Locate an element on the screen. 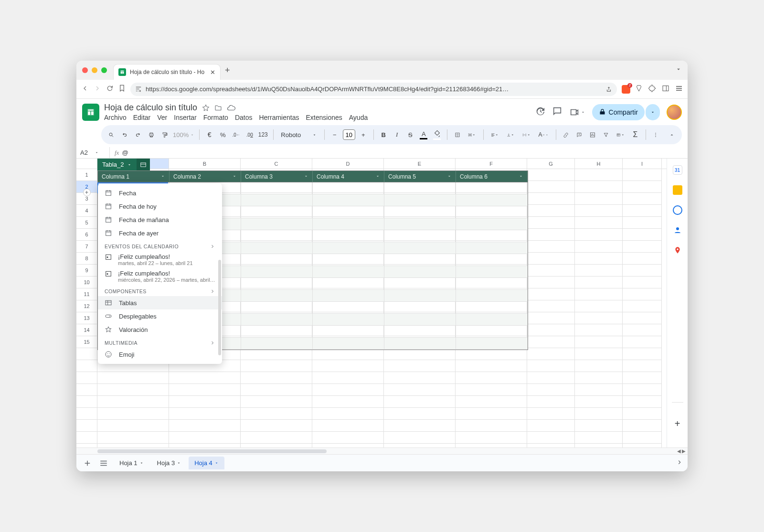 This screenshot has width=764, height=532. popup-item-emoji: Emoji is located at coordinates (160, 354).